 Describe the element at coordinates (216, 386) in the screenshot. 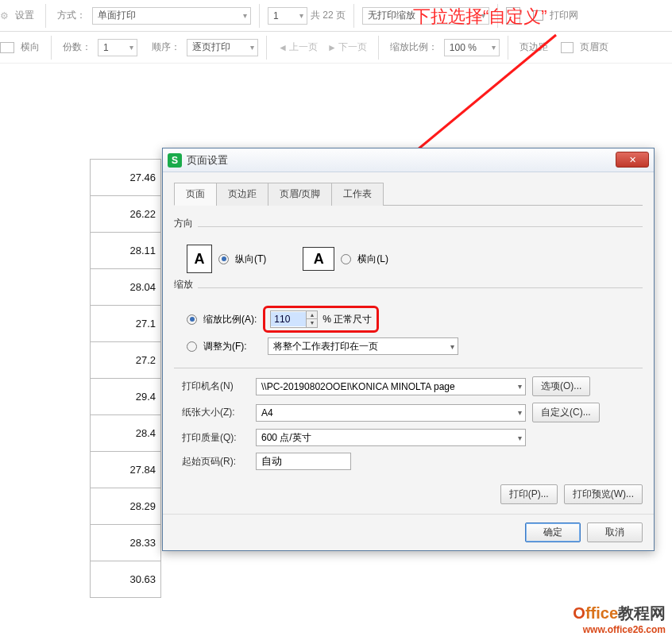

I see `printer-label: 打印机名(N)` at that location.